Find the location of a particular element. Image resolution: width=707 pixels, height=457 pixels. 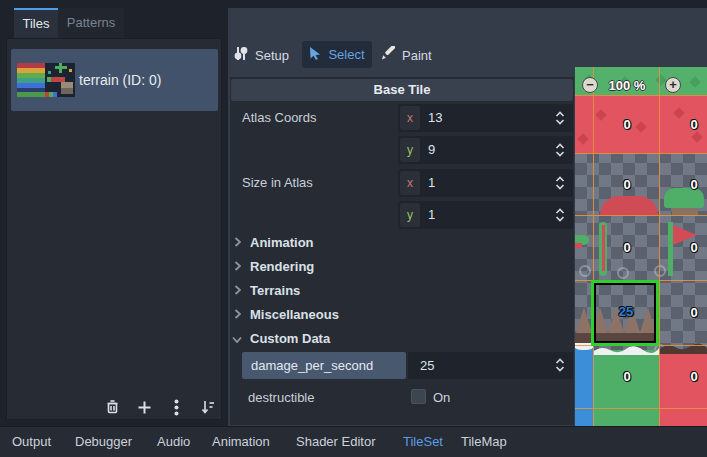

size-in-atlas-label: Size in Atlas is located at coordinates (278, 183).